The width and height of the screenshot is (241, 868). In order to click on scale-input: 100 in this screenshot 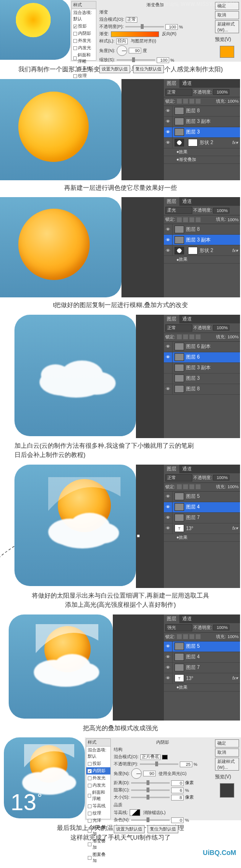, I will do `click(163, 60)`.